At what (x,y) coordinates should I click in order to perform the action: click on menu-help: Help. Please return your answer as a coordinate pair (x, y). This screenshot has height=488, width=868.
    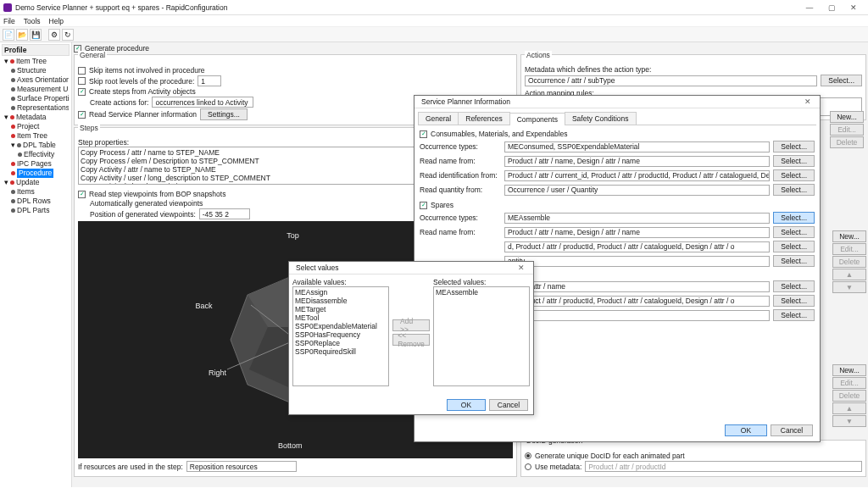
    Looking at the image, I should click on (56, 21).